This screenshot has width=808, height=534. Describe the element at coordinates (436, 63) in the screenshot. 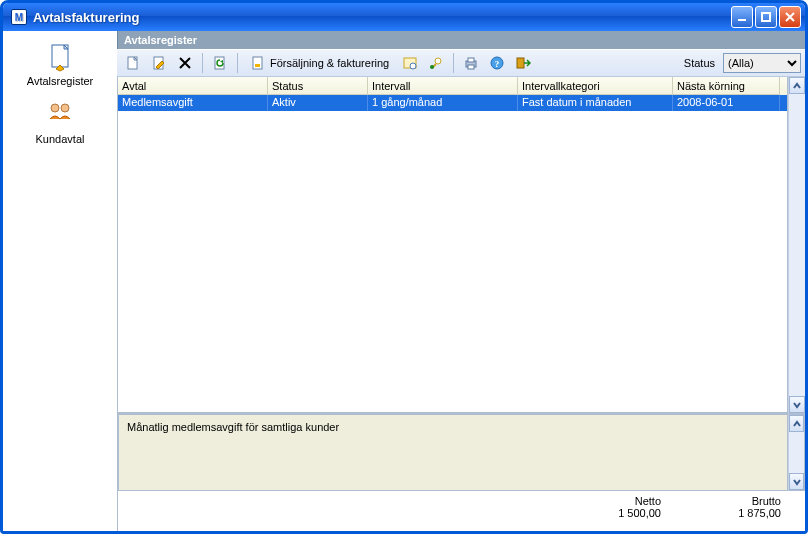

I see `find-icon` at that location.